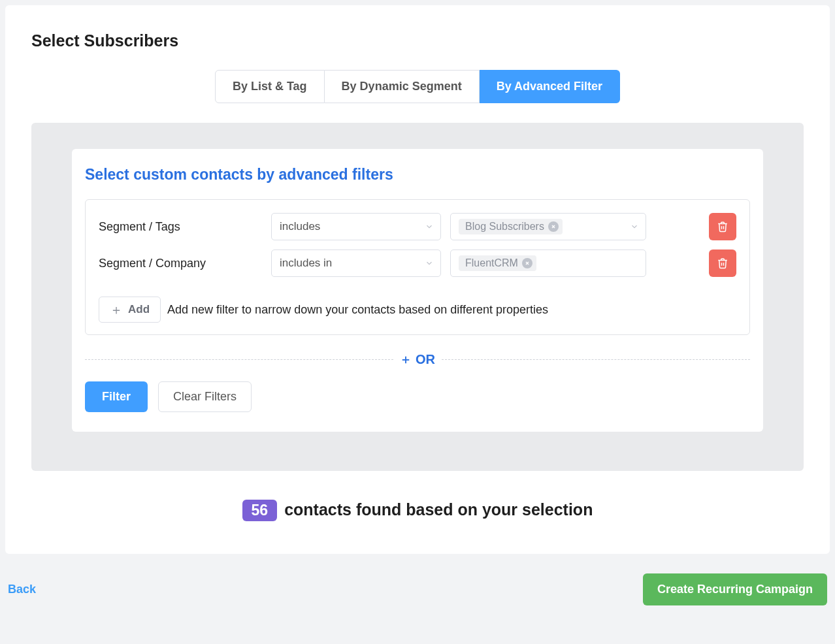 The height and width of the screenshot is (644, 835). What do you see at coordinates (548, 263) in the screenshot?
I see `tags-select: FluentCRM` at bounding box center [548, 263].